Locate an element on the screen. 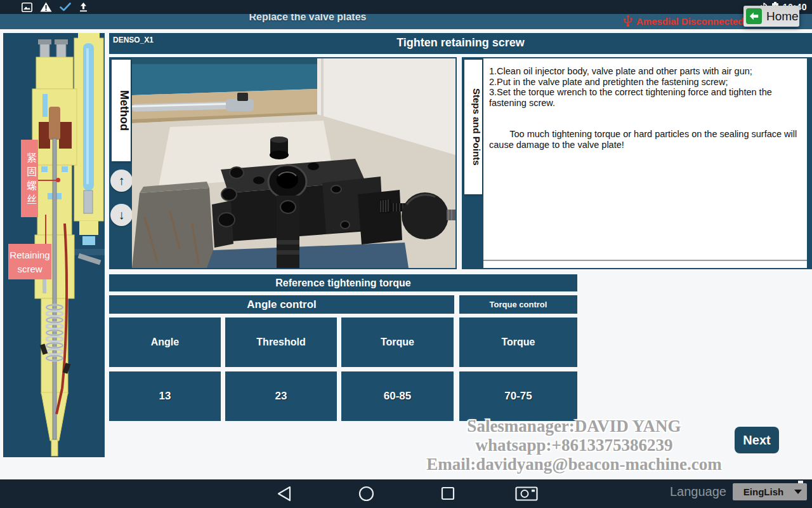 The width and height of the screenshot is (812, 508). language-dropdown: EingLish is located at coordinates (770, 491).